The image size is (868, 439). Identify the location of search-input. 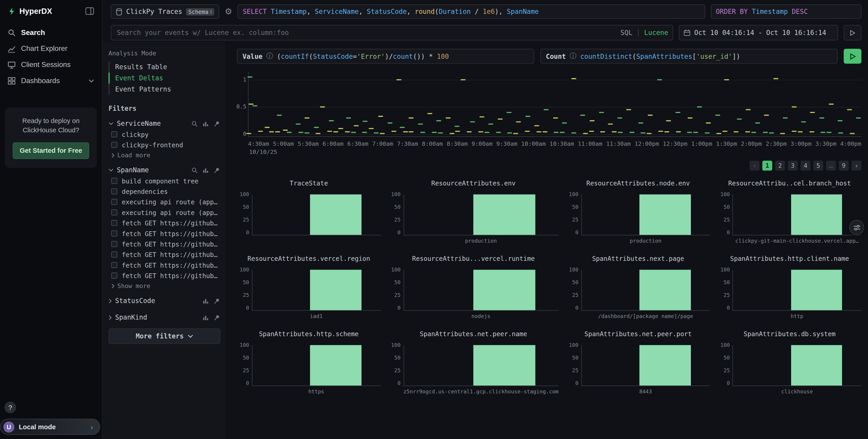
(366, 32).